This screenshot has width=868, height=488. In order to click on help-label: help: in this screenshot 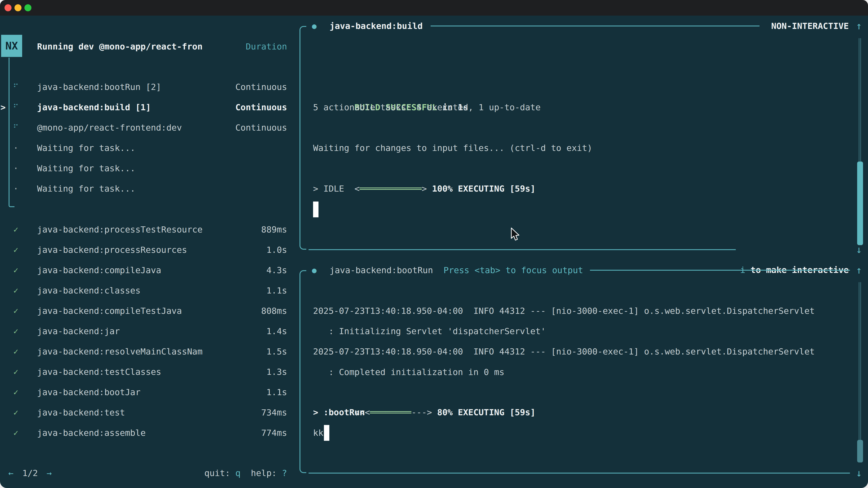, I will do `click(261, 473)`.